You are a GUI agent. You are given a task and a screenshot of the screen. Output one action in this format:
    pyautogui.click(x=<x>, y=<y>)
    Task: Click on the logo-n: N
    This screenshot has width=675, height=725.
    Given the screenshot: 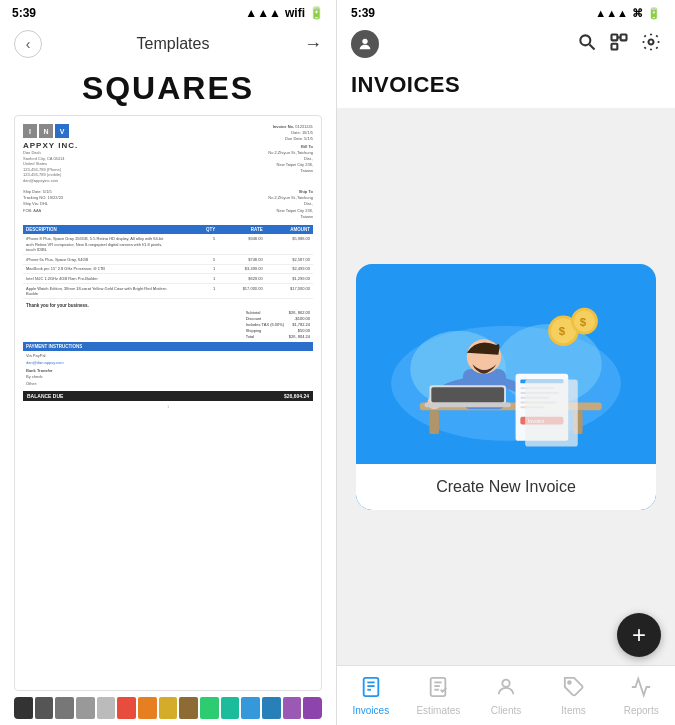 What is the action you would take?
    pyautogui.click(x=46, y=131)
    